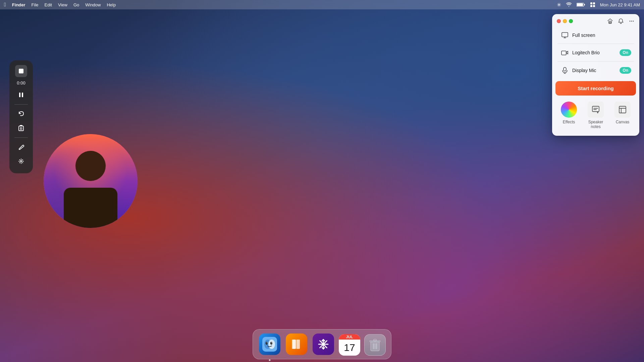 The width and height of the screenshot is (644, 362). Describe the element at coordinates (596, 115) in the screenshot. I see `speaker-notes-item: Speaker notes` at that location.